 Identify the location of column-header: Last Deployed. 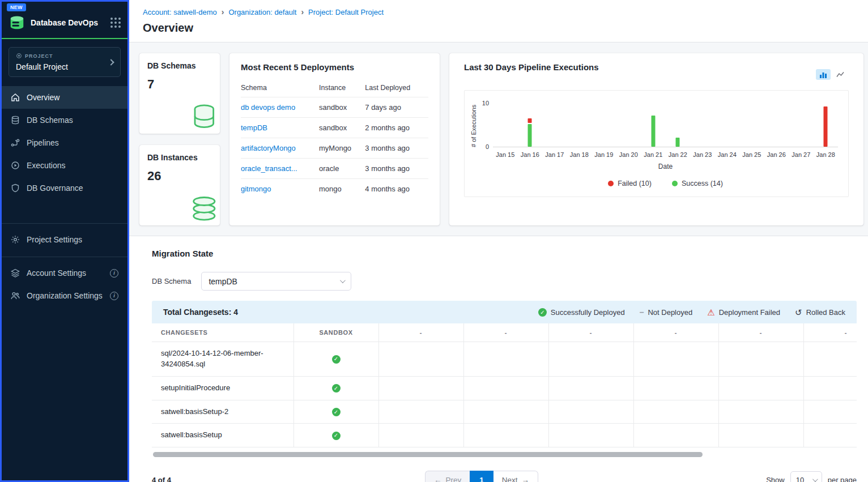
(397, 88).